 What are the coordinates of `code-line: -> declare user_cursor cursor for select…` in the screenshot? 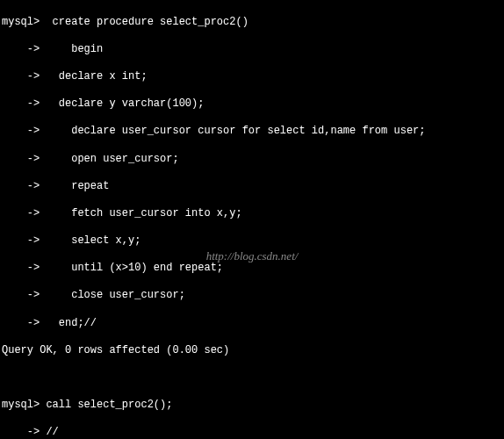 It's located at (213, 131).